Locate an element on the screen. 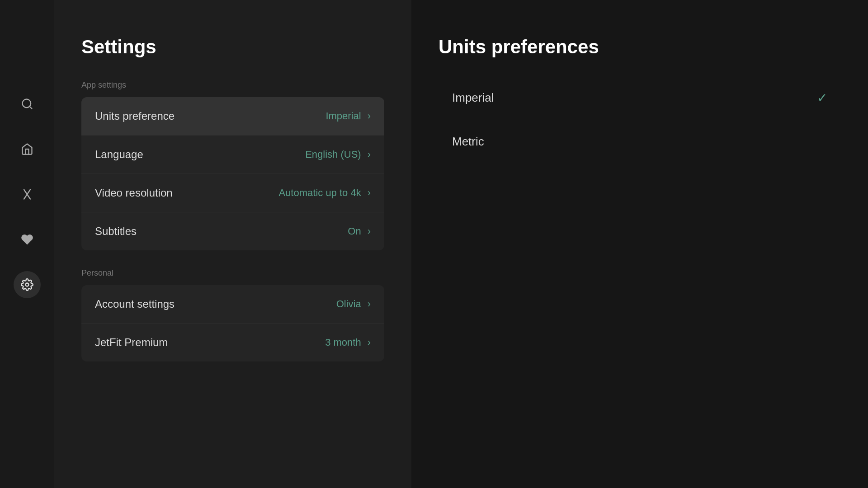 This screenshot has height=488, width=868. settings-nav-icon is located at coordinates (27, 285).